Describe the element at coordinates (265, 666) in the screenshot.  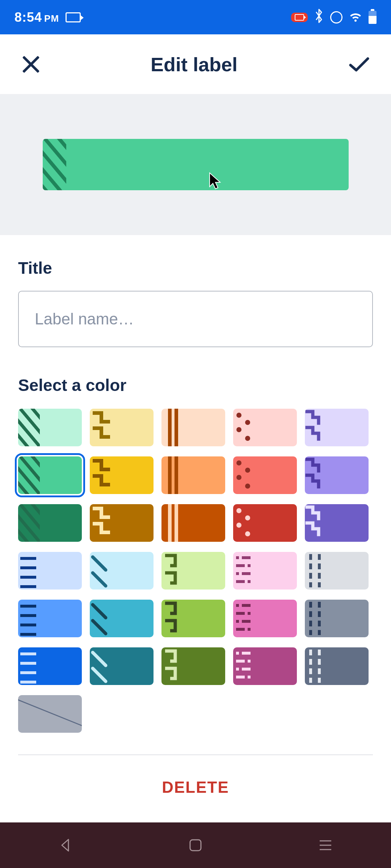
I see `color-swatch-pink-dark` at that location.